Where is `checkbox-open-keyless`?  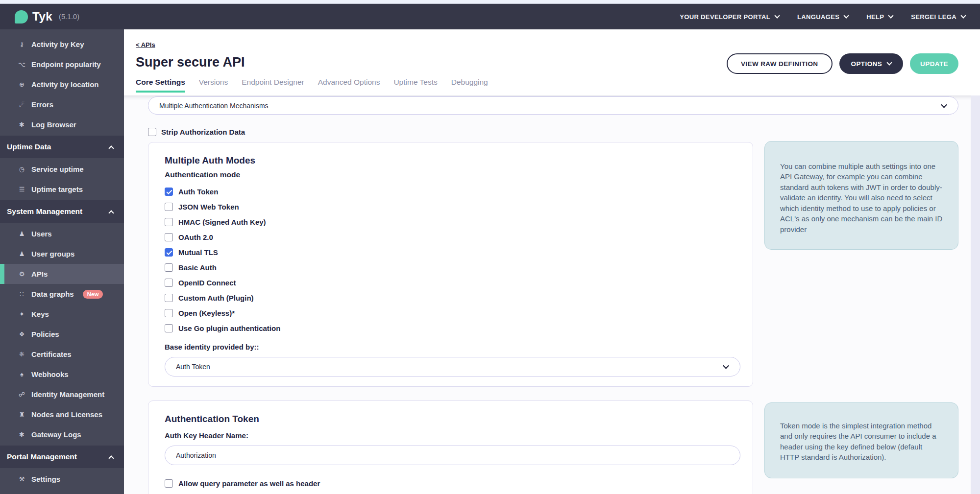 checkbox-open-keyless is located at coordinates (169, 313).